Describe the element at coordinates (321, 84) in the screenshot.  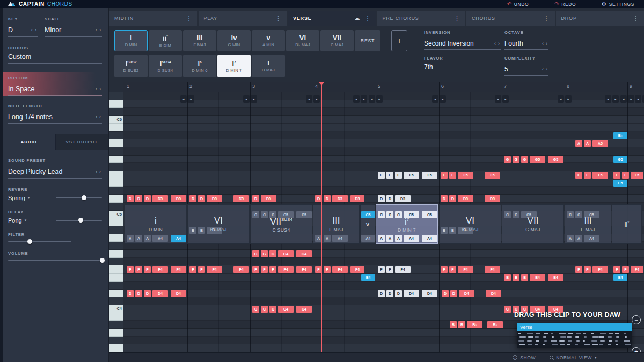
I see `playhead-marker` at that location.